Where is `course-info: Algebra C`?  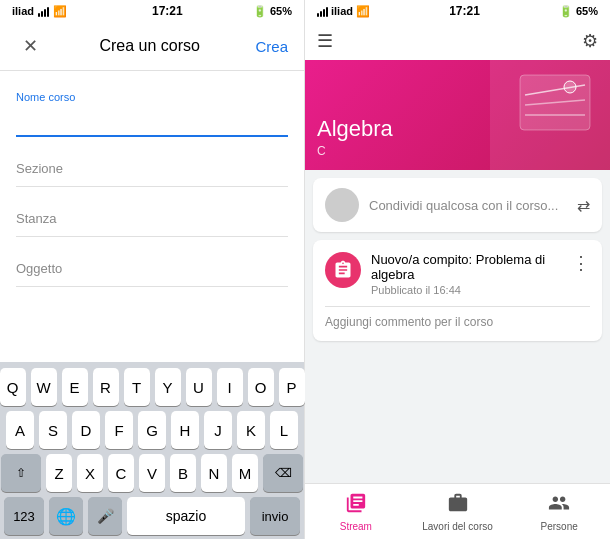
course-info: Algebra C is located at coordinates (355, 137).